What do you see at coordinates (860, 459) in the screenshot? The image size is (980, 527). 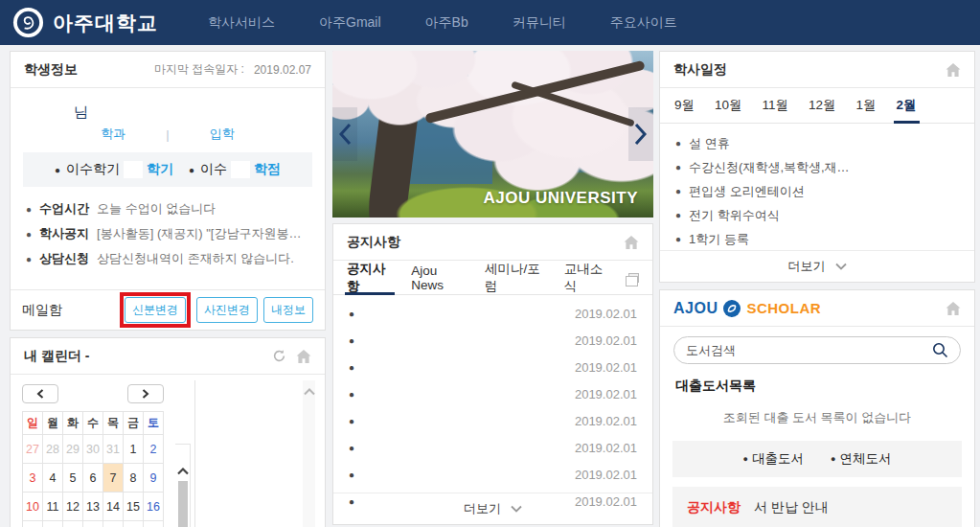 I see `overdue-books-link: ● 연체도서` at bounding box center [860, 459].